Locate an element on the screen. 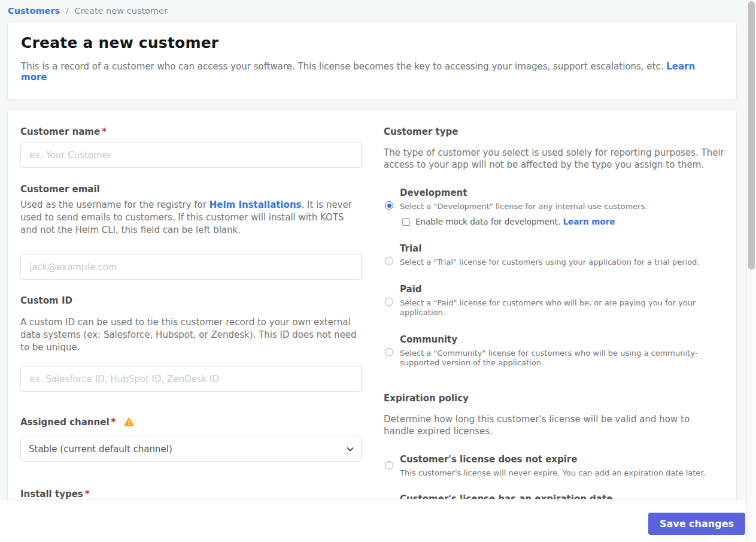 The image size is (756, 542). page-description-text: This is a record of a customer who can a… is located at coordinates (342, 66).